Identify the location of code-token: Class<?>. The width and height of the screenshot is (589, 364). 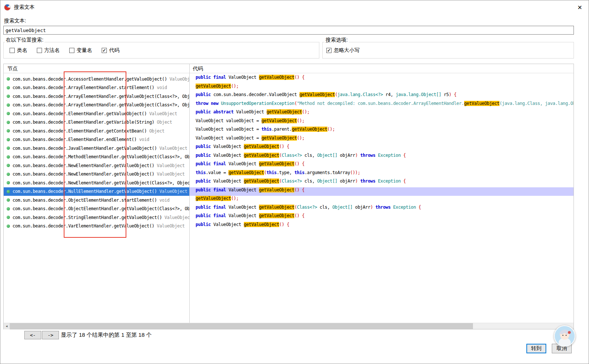
(292, 155).